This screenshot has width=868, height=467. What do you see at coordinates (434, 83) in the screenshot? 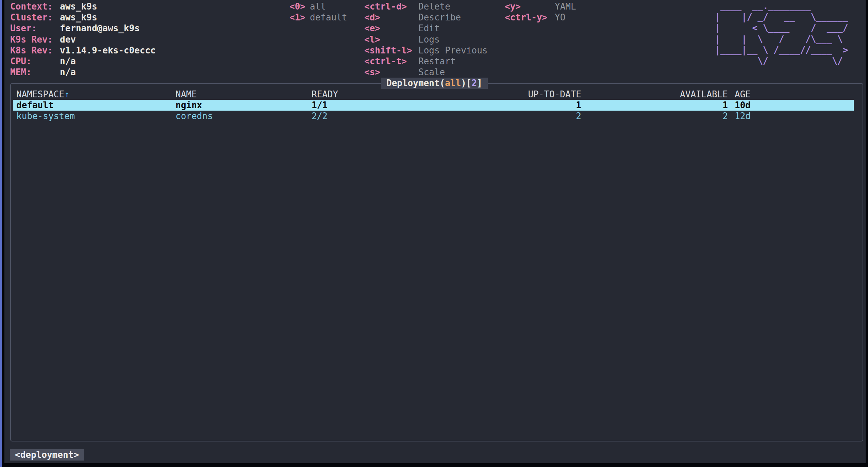
I see `panel-title: Deployment(all)[2]` at bounding box center [434, 83].